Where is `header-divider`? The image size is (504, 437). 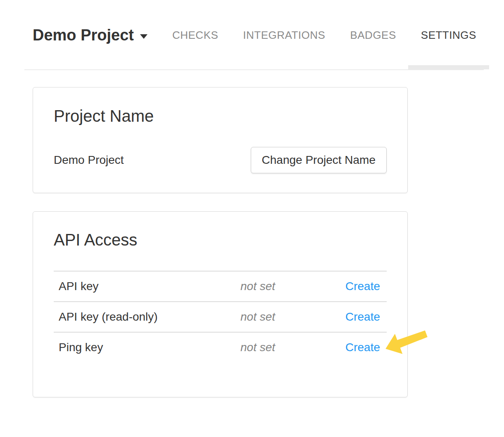
header-divider is located at coordinates (254, 70).